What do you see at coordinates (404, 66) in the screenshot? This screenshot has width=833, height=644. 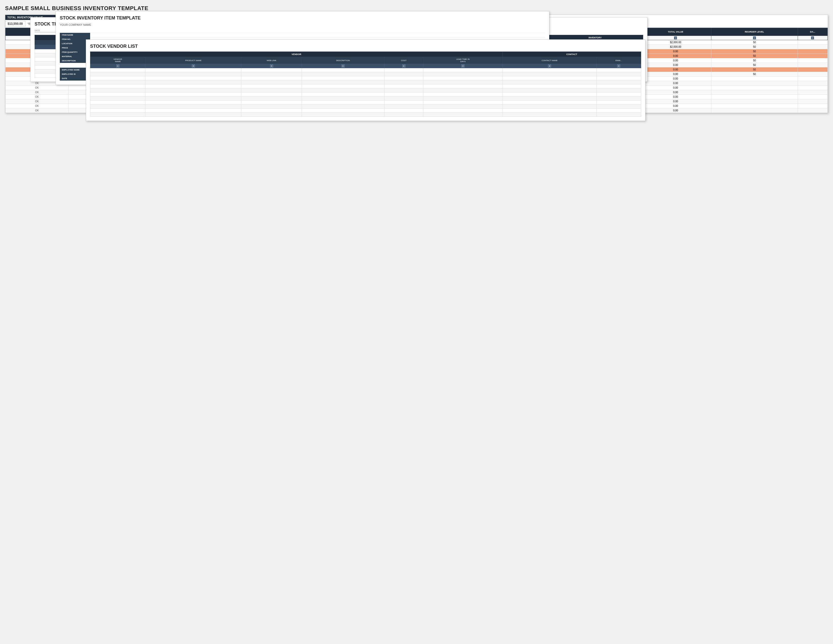 I see `vf-cost: ▼` at bounding box center [404, 66].